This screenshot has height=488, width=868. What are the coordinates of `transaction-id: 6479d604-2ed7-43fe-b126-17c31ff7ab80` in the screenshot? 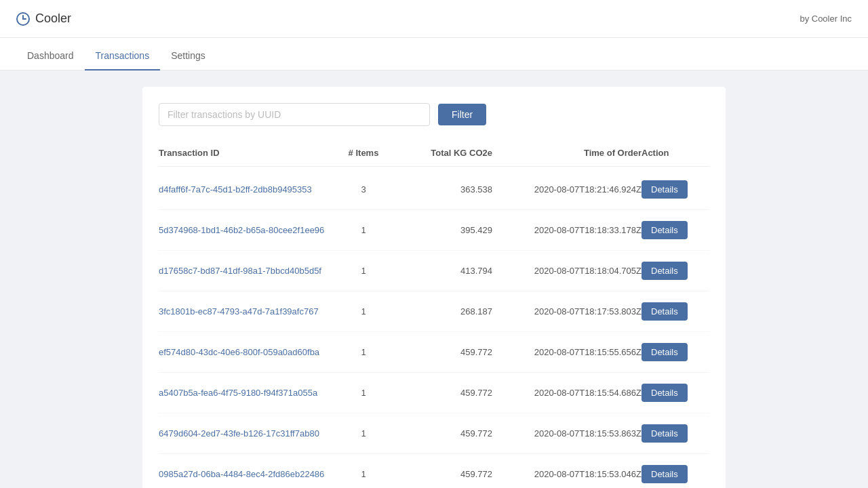 It's located at (244, 434).